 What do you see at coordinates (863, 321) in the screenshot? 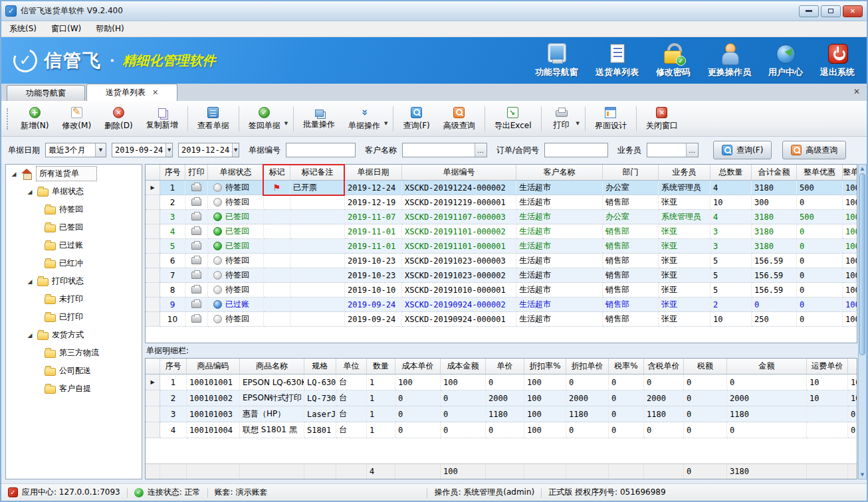
I see `vertical-scrollbar: ▲ ▼` at bounding box center [863, 321].